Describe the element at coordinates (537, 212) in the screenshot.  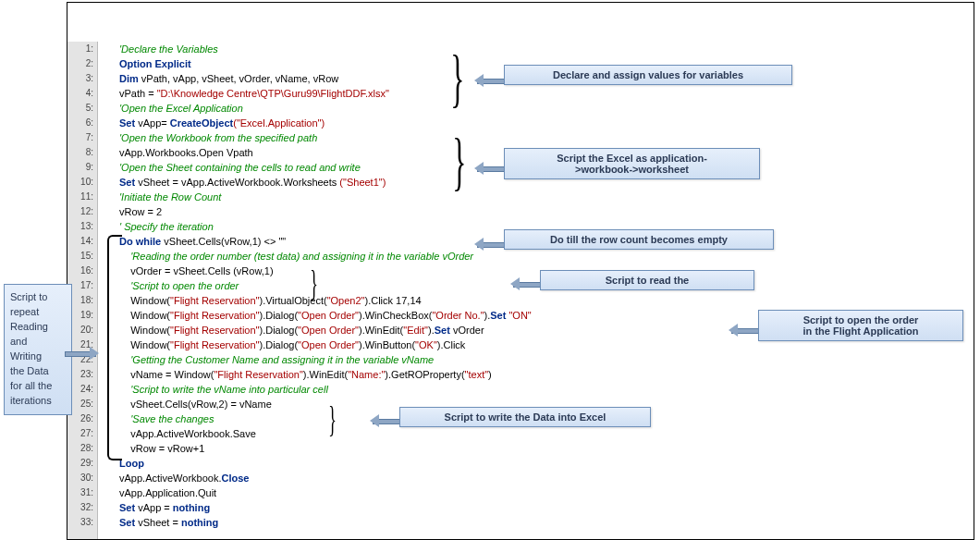
I see `code-line: vRow = 2` at that location.